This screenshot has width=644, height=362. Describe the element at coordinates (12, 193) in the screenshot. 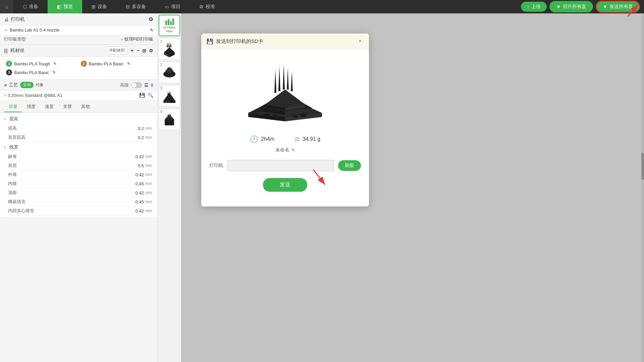

I see `top-surface-label: 顶面` at that location.